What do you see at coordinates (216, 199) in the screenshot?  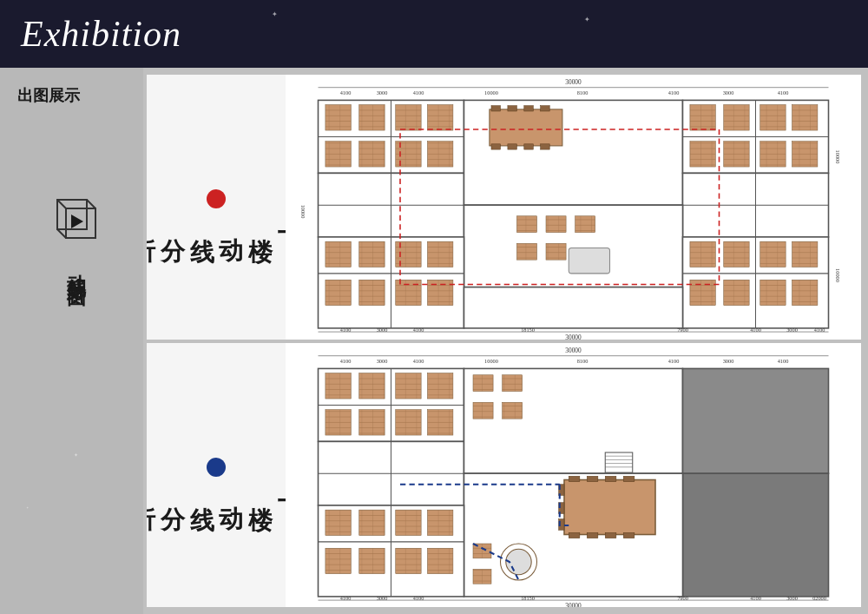 I see `floor-1-dot` at bounding box center [216, 199].